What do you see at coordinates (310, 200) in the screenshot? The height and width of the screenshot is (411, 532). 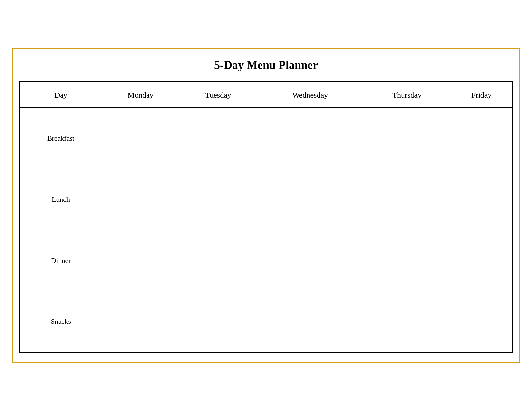 I see `meal-cell-r1-c2` at bounding box center [310, 200].